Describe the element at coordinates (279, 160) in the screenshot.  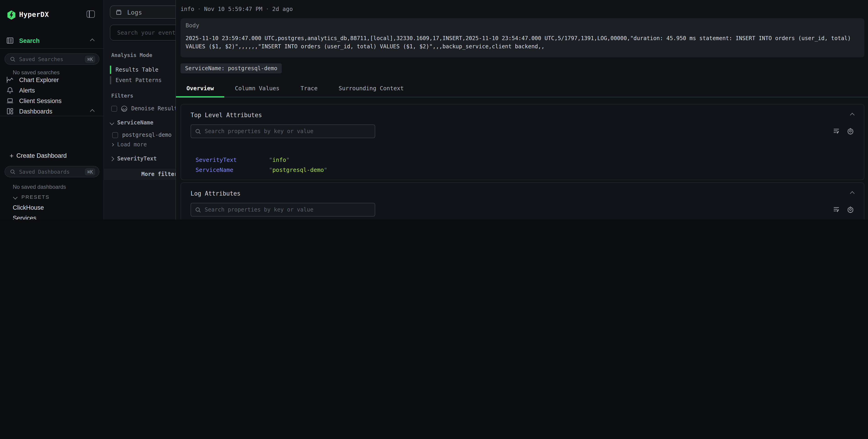
I see `attribute-value: info` at that location.